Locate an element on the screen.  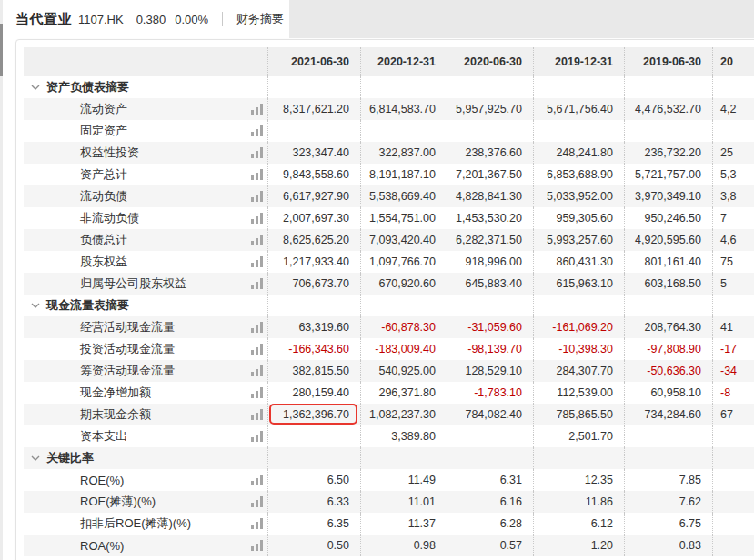
value-cell: 603,168.50 is located at coordinates (668, 284).